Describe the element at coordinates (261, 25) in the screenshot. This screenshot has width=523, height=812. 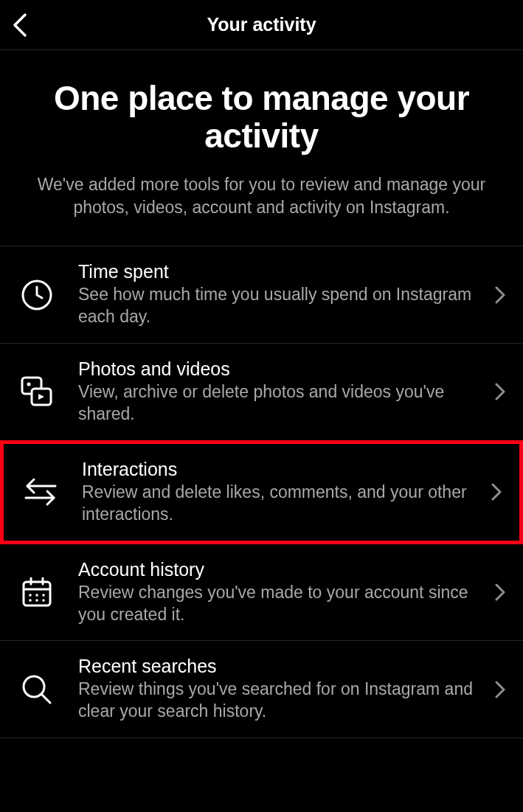
I see `header: Your activity` at that location.